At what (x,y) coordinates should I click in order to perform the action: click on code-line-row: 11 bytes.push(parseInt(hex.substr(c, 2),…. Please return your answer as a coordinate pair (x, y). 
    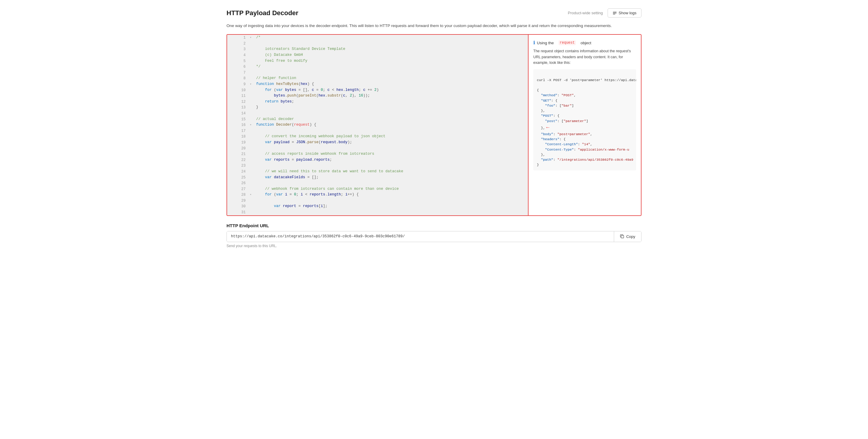
    Looking at the image, I should click on (377, 96).